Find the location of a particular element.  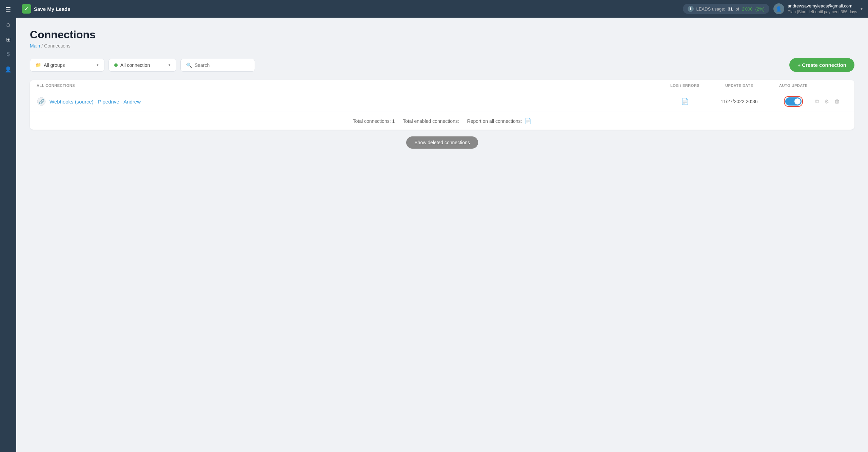

sidebar-item-profile: 👤 is located at coordinates (8, 69).